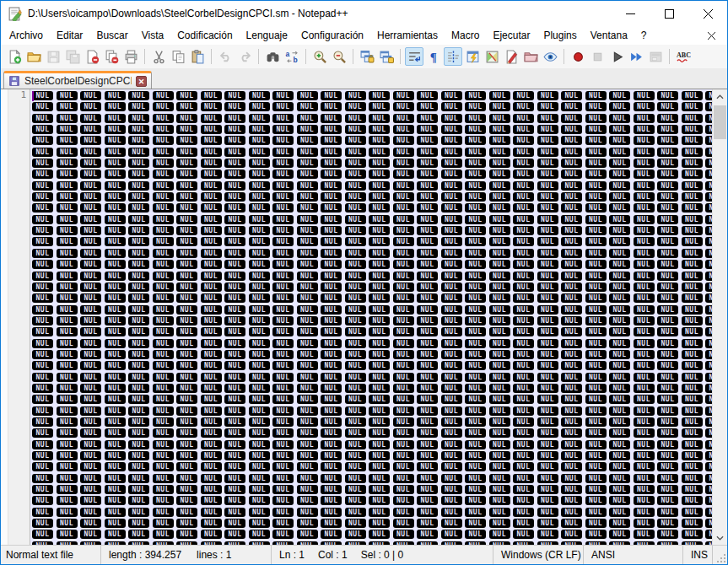  I want to click on bookmark-margin, so click(5, 317).